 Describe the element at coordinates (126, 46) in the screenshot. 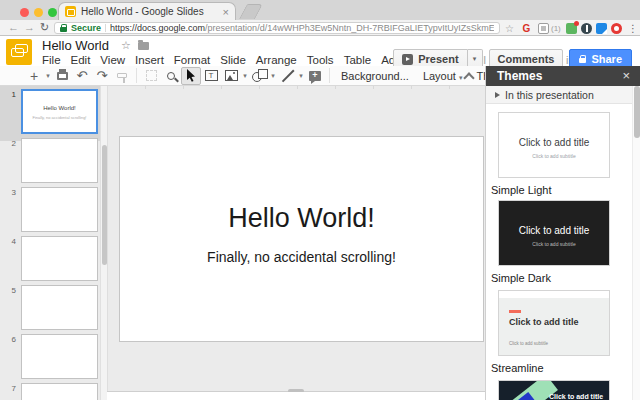

I see `star-document-icon: ☆` at that location.